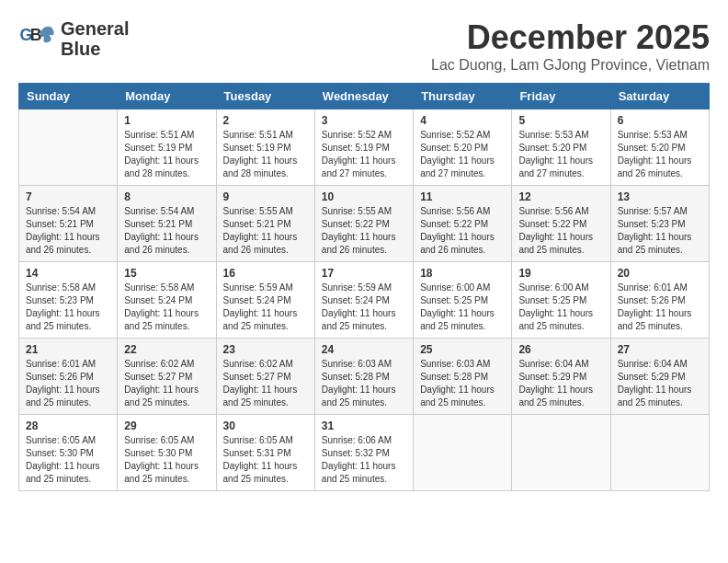 The image size is (728, 563). What do you see at coordinates (68, 231) in the screenshot?
I see `day-info: Sunrise: 5:54 AM Sunset: 5:21 PM Dayligh…` at bounding box center [68, 231].